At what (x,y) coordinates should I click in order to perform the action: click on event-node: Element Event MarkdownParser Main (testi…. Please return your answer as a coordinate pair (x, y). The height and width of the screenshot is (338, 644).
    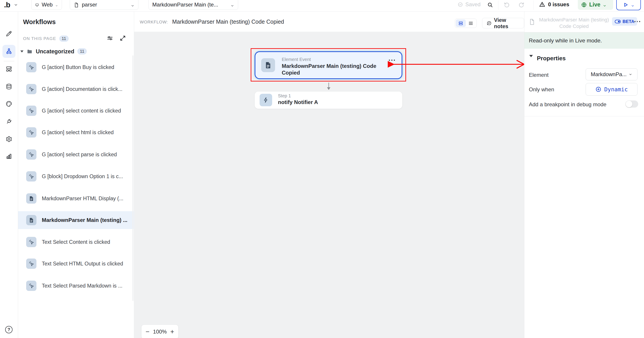
    Looking at the image, I should click on (328, 65).